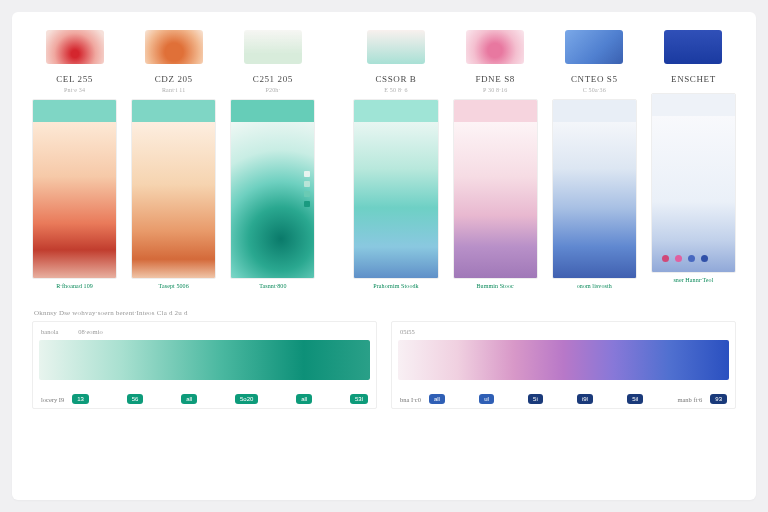 The height and width of the screenshot is (512, 768). Describe the element at coordinates (536, 399) in the screenshot. I see `value-tag: 5i` at that location.